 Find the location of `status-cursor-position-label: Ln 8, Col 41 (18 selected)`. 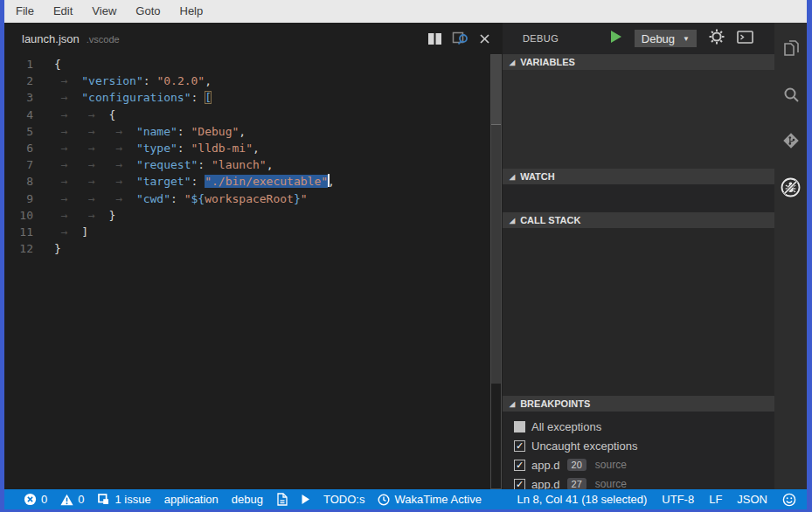

status-cursor-position-label: Ln 8, Col 41 (18 selected) is located at coordinates (582, 500).